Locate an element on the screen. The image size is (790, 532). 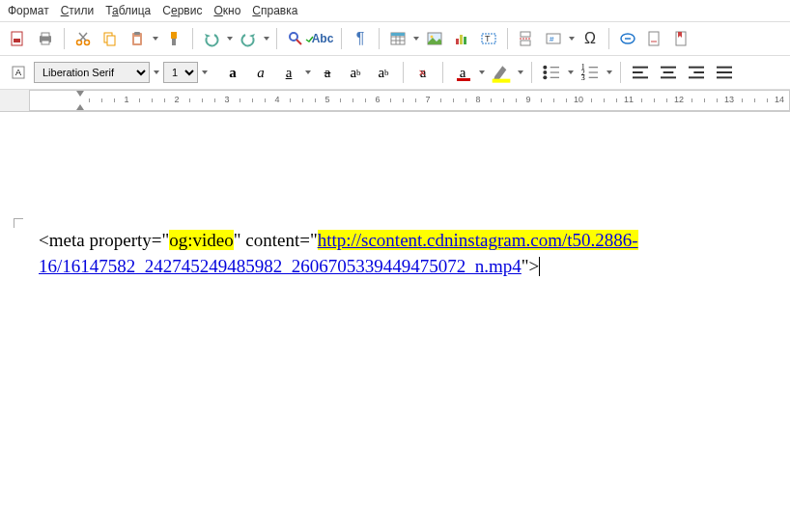
highlight-dropdown is located at coordinates (521, 72).